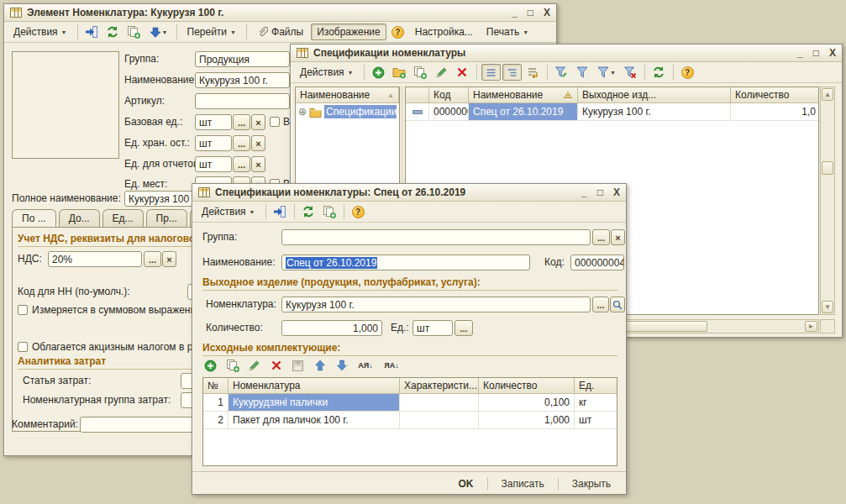 The width and height of the screenshot is (846, 504). I want to click on comment-input, so click(143, 425).